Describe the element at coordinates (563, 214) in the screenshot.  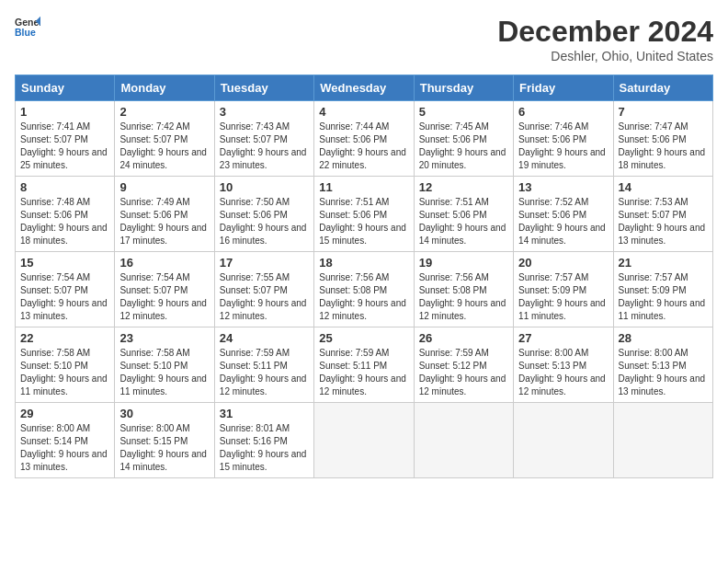
I see `calendar-day-13: 13 Sunrise: 7:52 AMSunset: 5:06 PMDaylig…` at that location.